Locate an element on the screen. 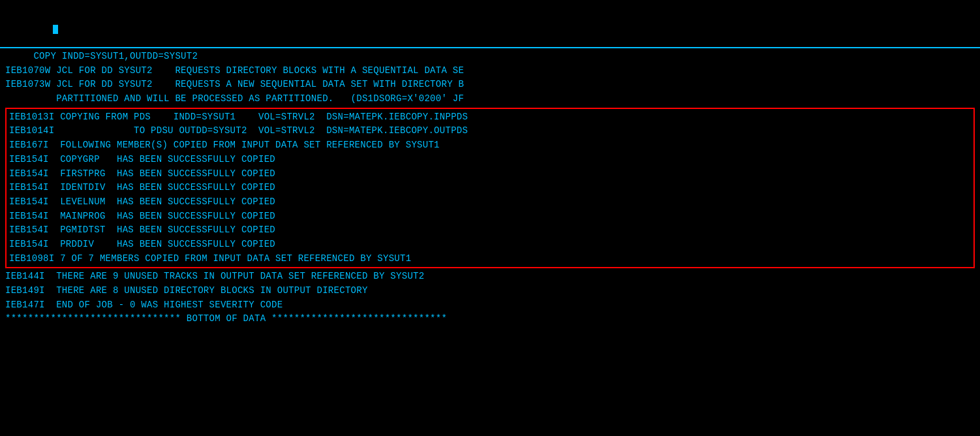 The image size is (980, 436). post-border-line-1: IEB149I THERE ARE 8 UNUSED DIRECTORY BLO… is located at coordinates (490, 291).